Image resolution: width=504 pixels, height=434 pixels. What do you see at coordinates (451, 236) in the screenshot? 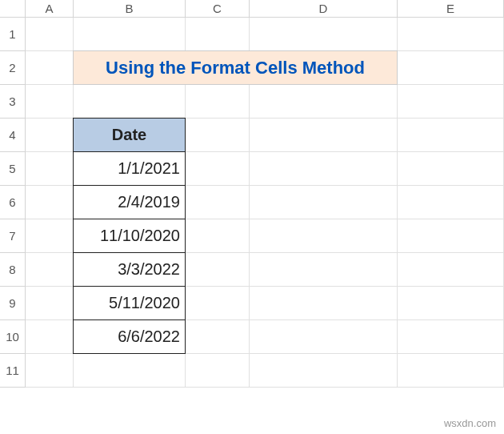
I see `cell-E7` at bounding box center [451, 236].